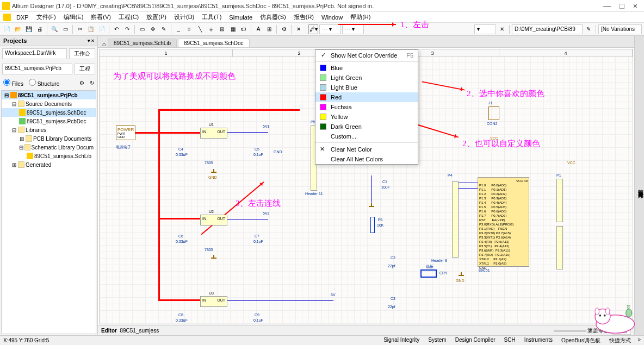 This screenshot has width=644, height=345. What do you see at coordinates (455, 219) in the screenshot?
I see `p4-header` at bounding box center [455, 219].